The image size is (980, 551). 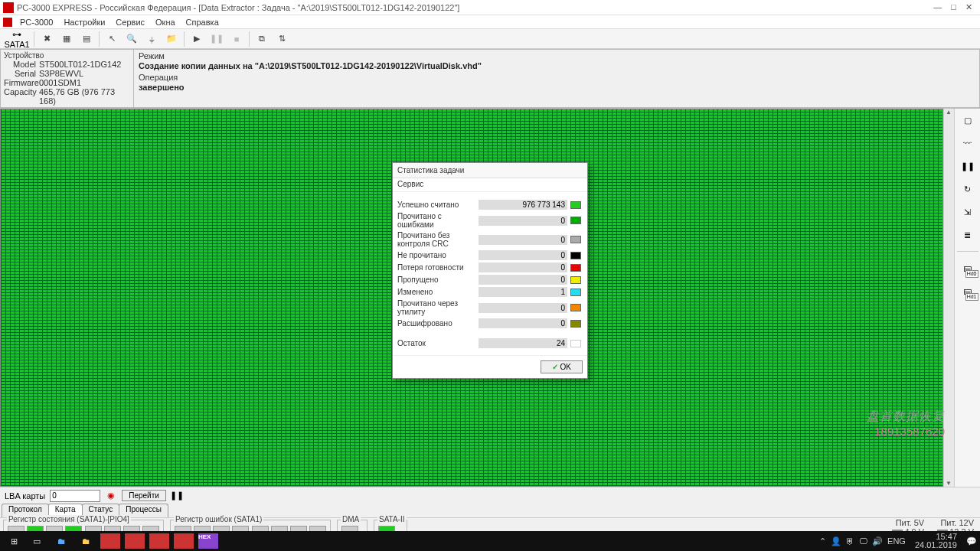 What do you see at coordinates (135, 541) in the screenshot?
I see `app2-icon` at bounding box center [135, 541].